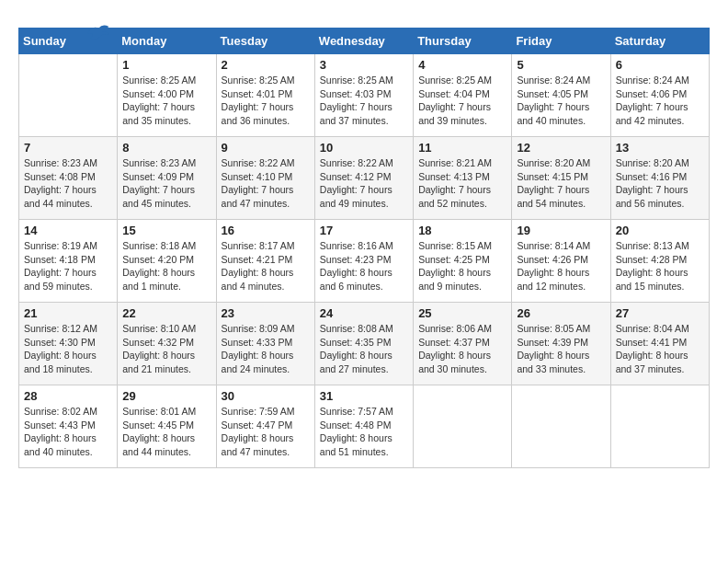  I want to click on day-info: Sunrise: 8:21 AMSunset: 4:13 PMDaylight:…, so click(462, 184).